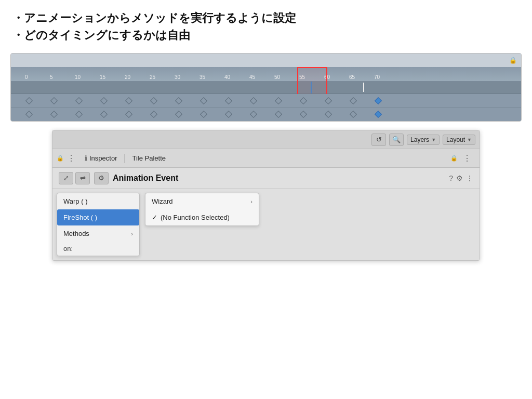 The image size is (532, 399). What do you see at coordinates (80, 217) in the screenshot?
I see `fireshot-label: FireShot ( )` at bounding box center [80, 217].